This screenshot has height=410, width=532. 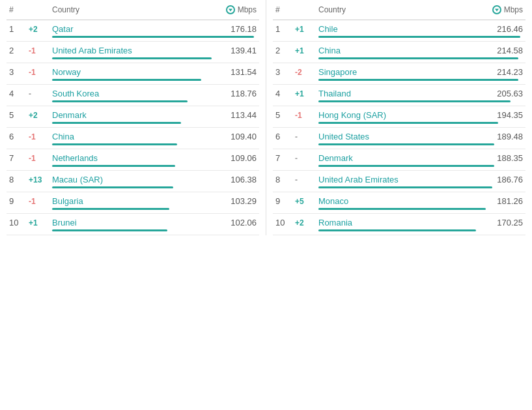 I want to click on mbps-value: 205.63, so click(x=500, y=94).